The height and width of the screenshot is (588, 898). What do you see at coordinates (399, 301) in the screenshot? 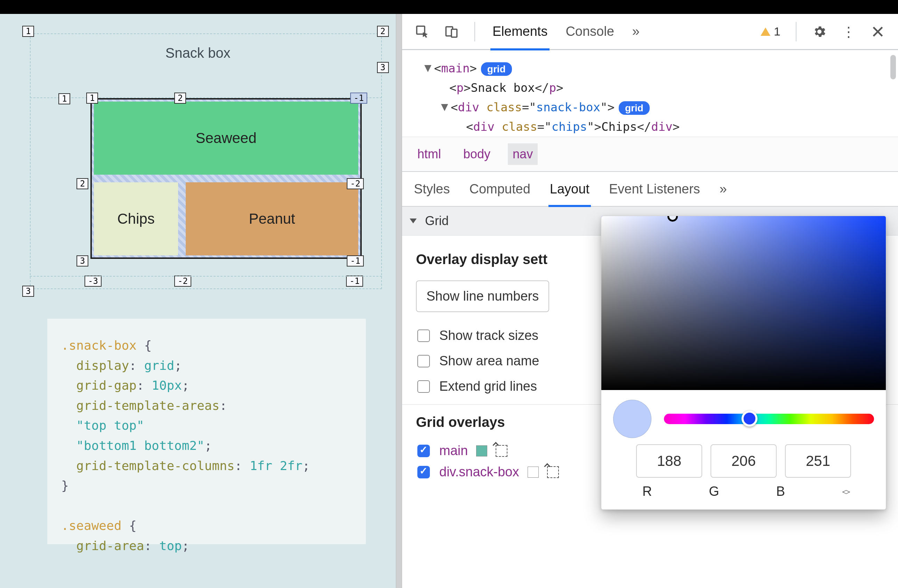
I see `pane-divider` at bounding box center [399, 301].